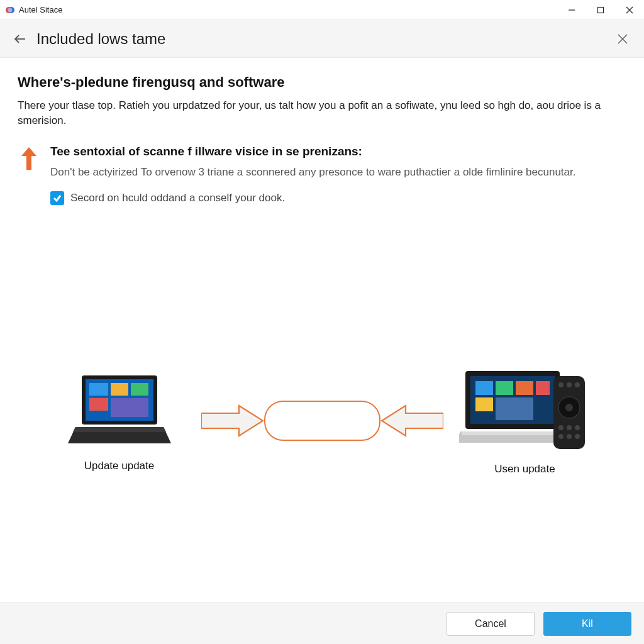  I want to click on note-text: Don't be actyirized To orvenow 3 triane …, so click(327, 172).